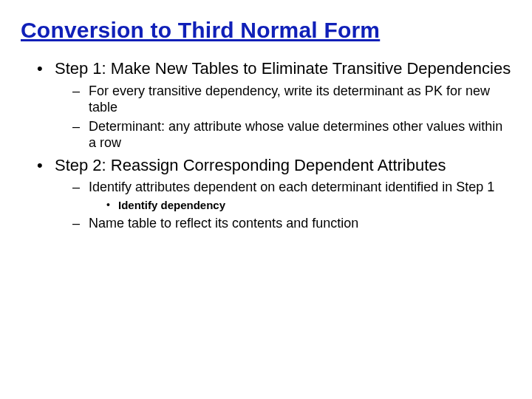 Image resolution: width=532 pixels, height=399 pixels. Describe the element at coordinates (283, 205) in the screenshot. I see `sub-list: Identify attributes dependent on each de…` at that location.